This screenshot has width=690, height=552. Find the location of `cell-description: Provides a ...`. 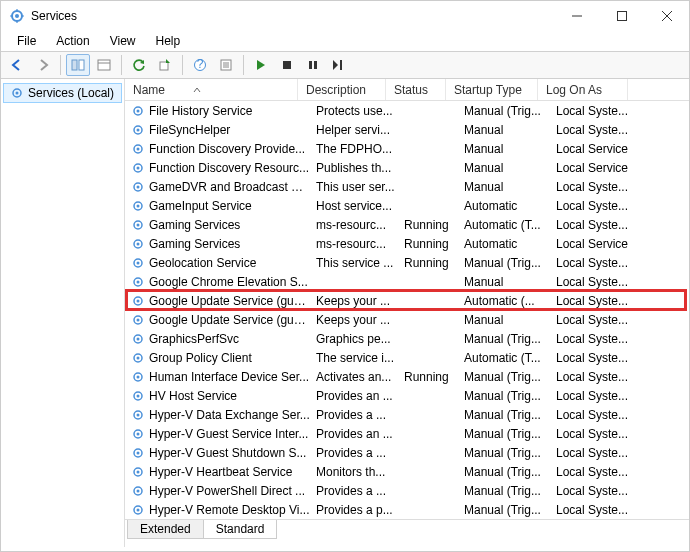

cell-description: Provides a ... is located at coordinates (360, 491).